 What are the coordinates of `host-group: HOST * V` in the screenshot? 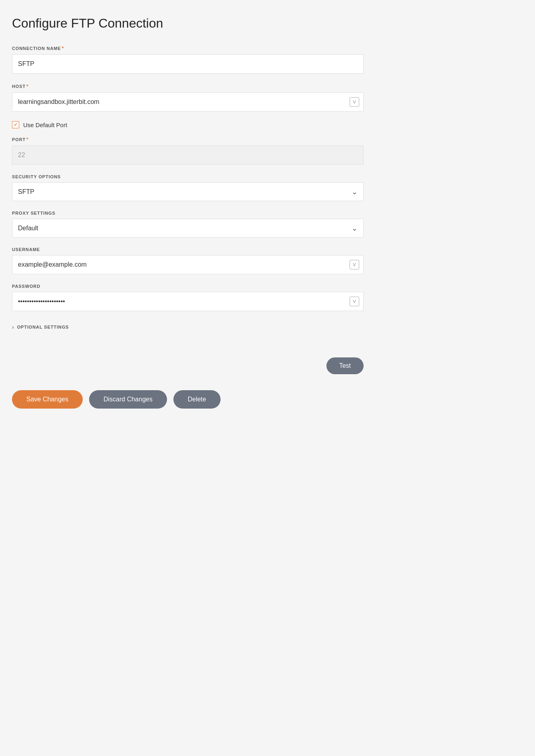 It's located at (188, 98).